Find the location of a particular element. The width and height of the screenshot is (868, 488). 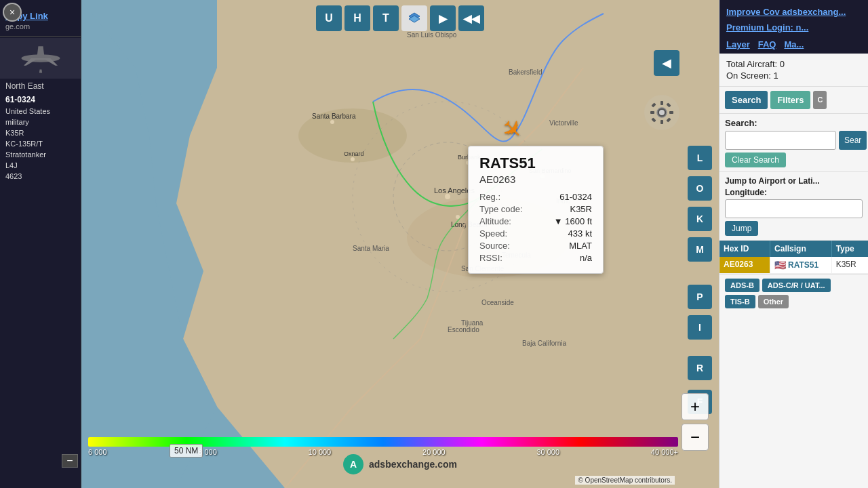

close-icon: × is located at coordinates (12, 12).